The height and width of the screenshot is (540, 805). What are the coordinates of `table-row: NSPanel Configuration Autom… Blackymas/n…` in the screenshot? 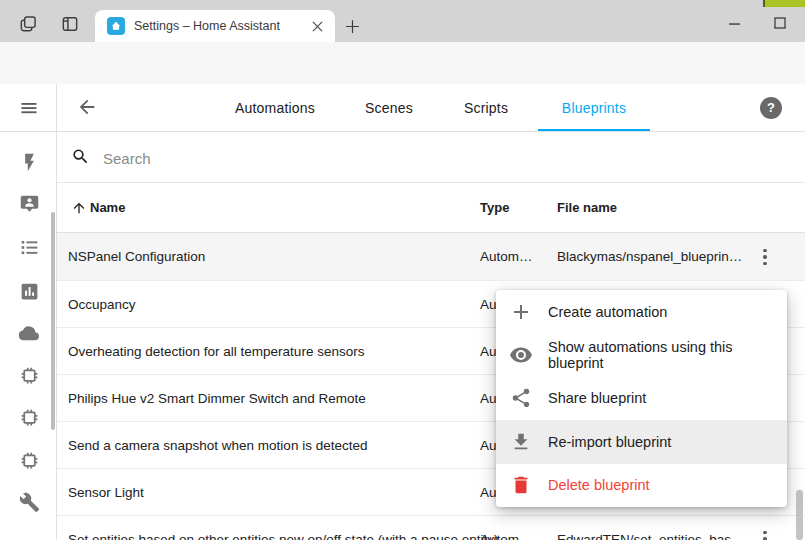 It's located at (431, 257).